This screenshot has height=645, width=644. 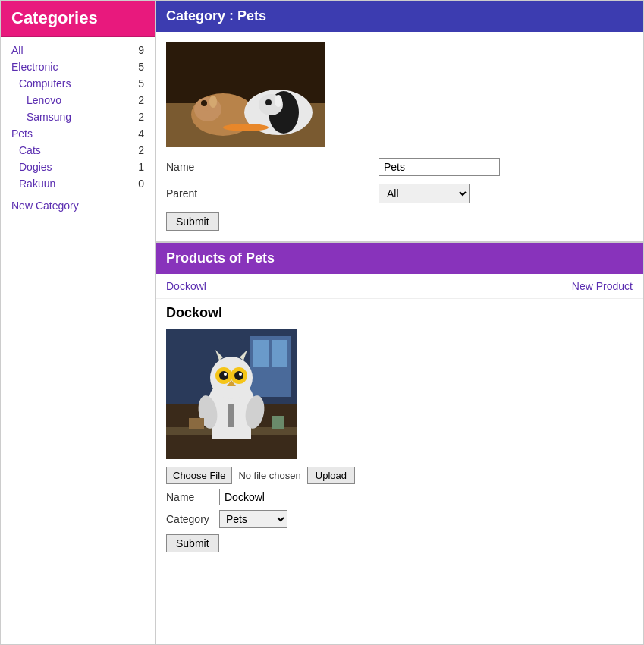 I want to click on category-title: Category : Pets, so click(x=216, y=16).